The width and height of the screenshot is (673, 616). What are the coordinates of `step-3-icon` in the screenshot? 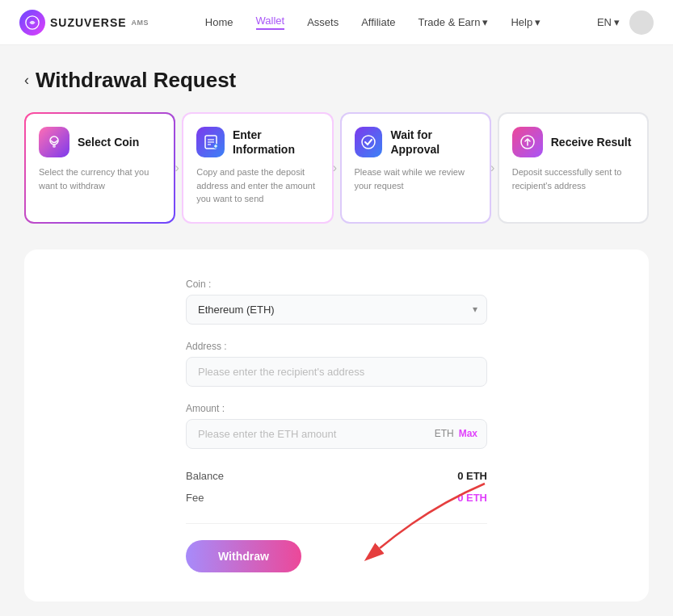 It's located at (368, 142).